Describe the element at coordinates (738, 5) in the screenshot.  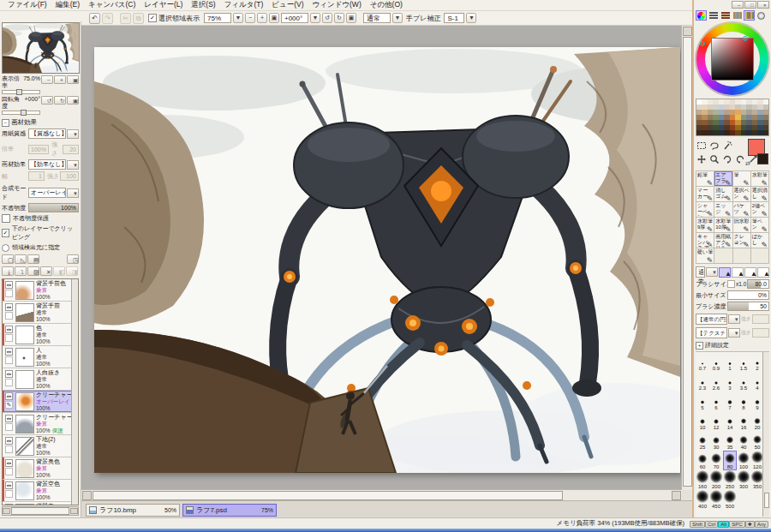
I see `minimize-button: −` at that location.